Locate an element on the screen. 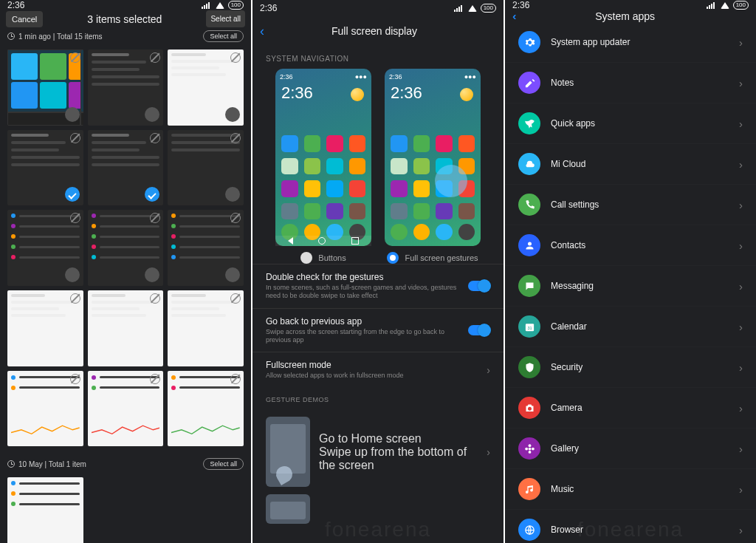  flower-icon is located at coordinates (529, 448).